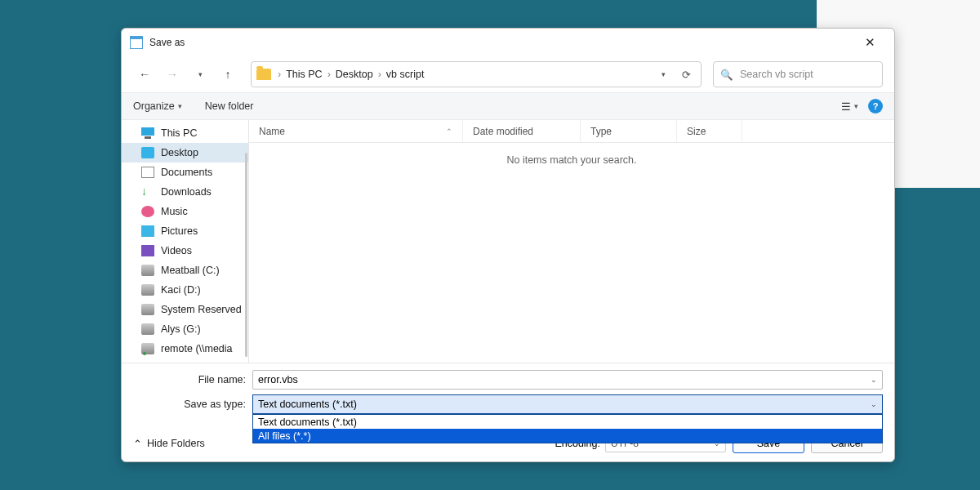  I want to click on sidebar-item-label: System Reserved, so click(201, 310).